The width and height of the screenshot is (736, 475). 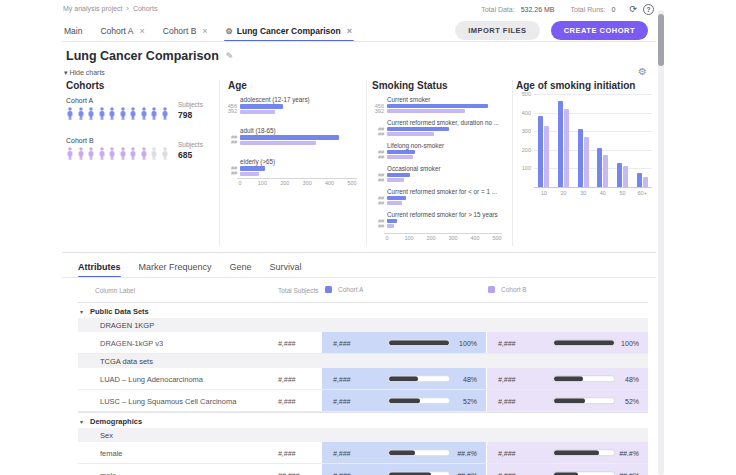 What do you see at coordinates (120, 310) in the screenshot?
I see `group-label: Public Data Sets` at bounding box center [120, 310].